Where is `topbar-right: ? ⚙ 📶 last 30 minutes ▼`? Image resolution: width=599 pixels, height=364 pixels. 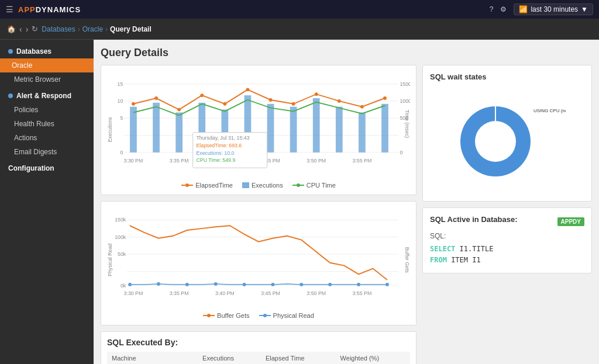 topbar-right: ? ⚙ 📶 last 30 minutes ▼ is located at coordinates (542, 9).